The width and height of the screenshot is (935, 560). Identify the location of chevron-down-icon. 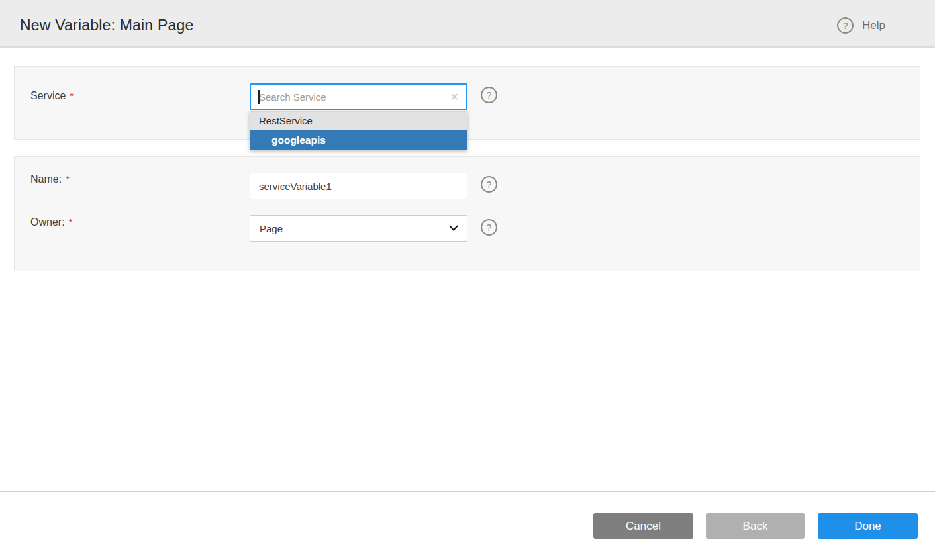
(454, 228).